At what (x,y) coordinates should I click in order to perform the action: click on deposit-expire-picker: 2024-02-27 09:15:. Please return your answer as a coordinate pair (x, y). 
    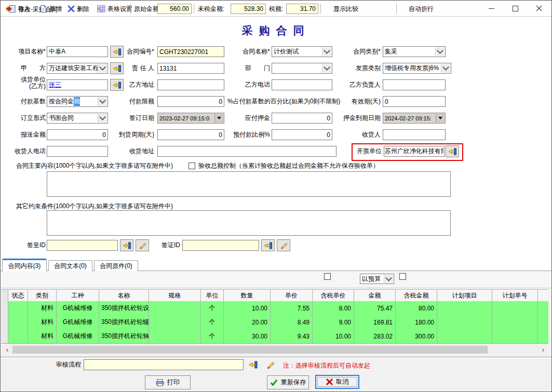
    Looking at the image, I should click on (414, 118).